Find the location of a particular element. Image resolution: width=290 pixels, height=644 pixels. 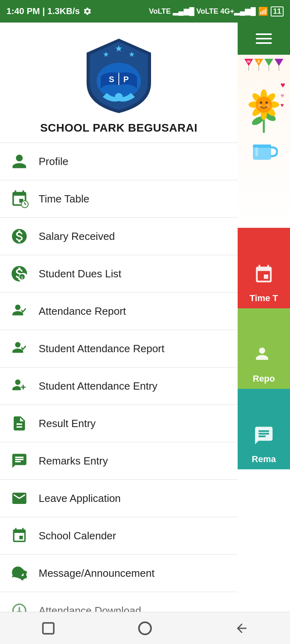

menu-label-profile: Profile is located at coordinates (54, 162).